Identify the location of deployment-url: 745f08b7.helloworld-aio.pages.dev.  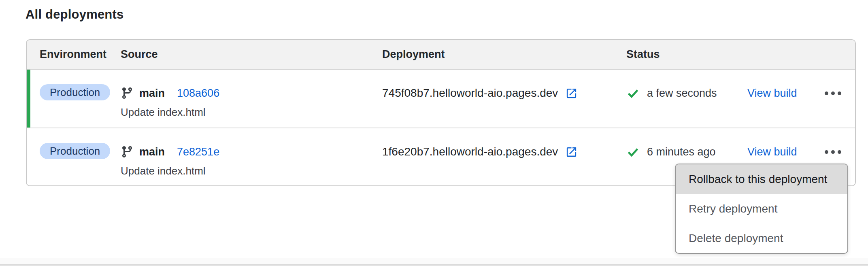
(470, 93).